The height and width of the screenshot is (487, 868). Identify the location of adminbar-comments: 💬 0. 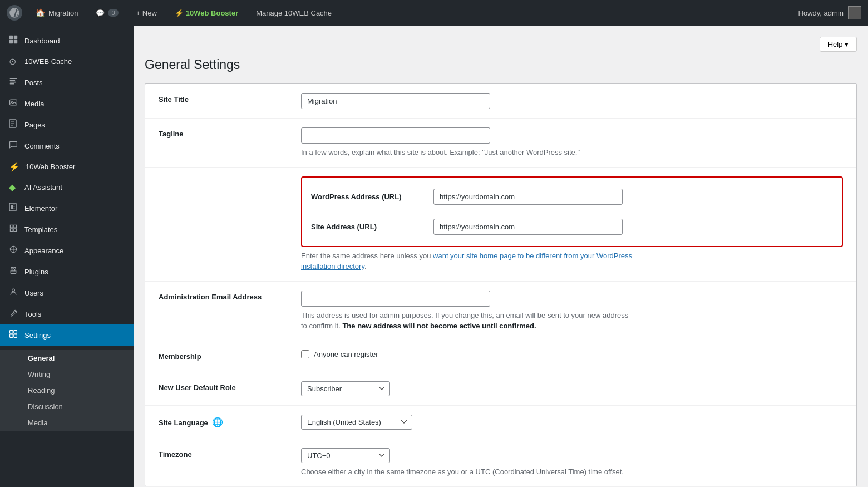
(107, 13).